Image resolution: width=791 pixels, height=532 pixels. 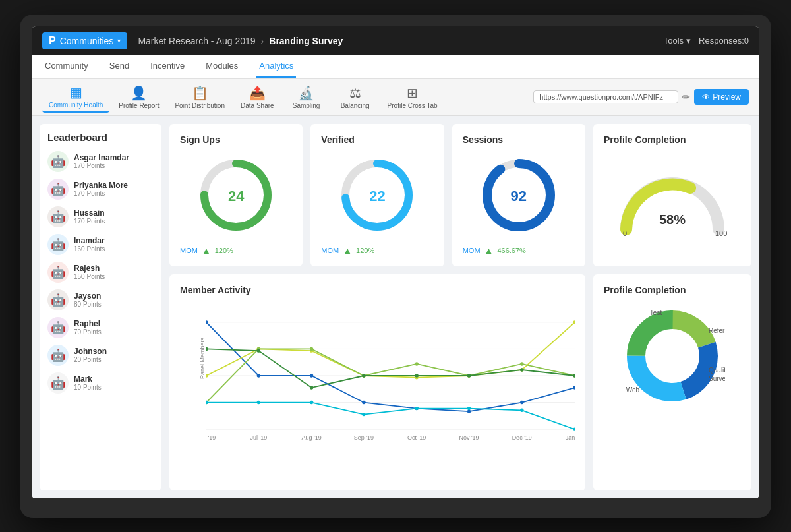 I want to click on member-info: Johnson 20 Points, so click(x=90, y=355).